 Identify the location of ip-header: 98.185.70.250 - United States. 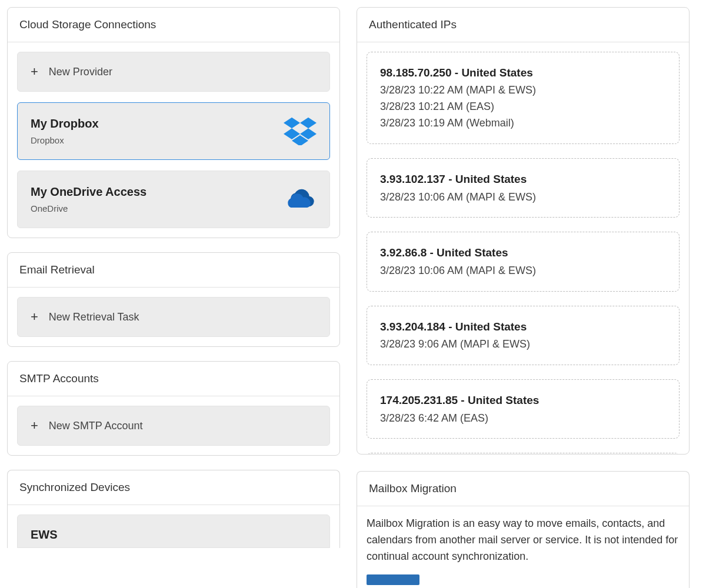
(523, 73).